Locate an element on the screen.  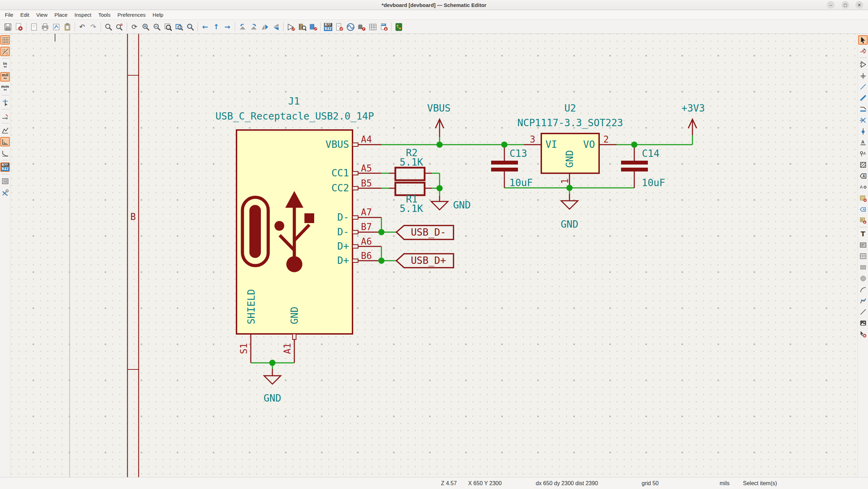
u2-reference: U2 is located at coordinates (570, 108).